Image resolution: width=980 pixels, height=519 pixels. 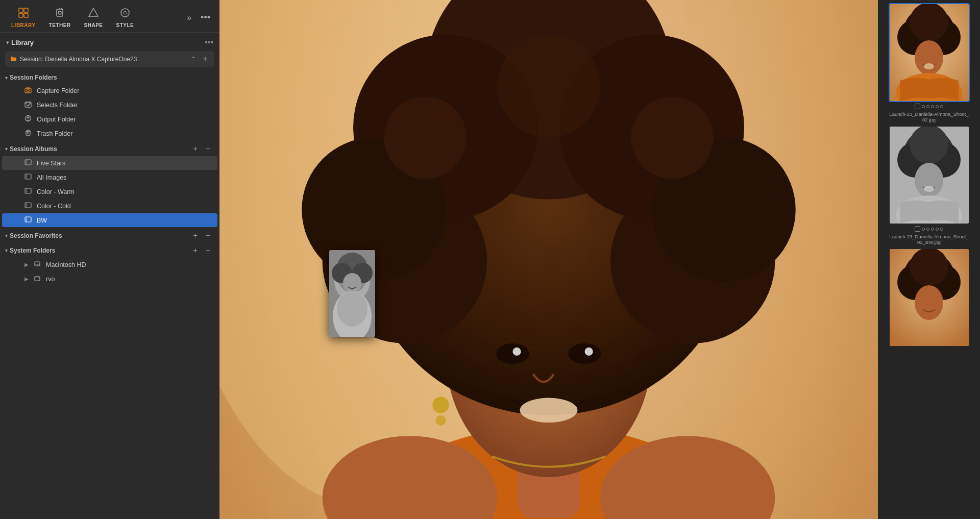 I want to click on tree-item-selects-folder: Selects Folder, so click(x=110, y=105).